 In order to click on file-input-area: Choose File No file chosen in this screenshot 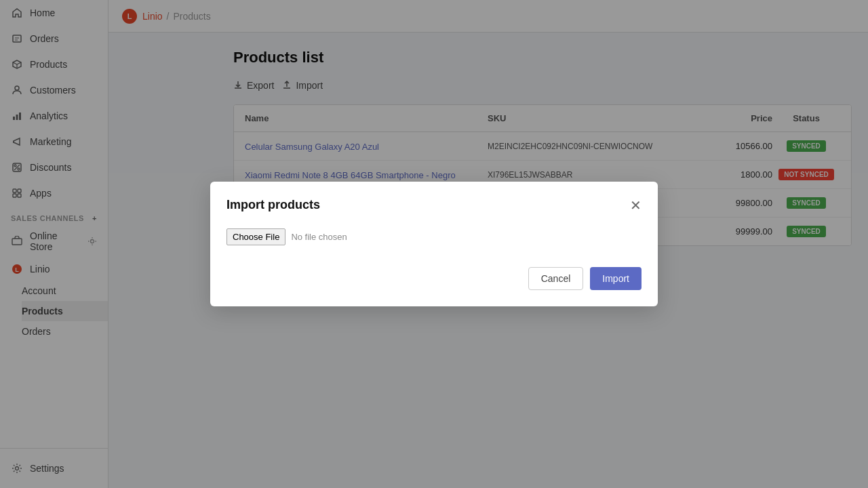, I will do `click(434, 237)`.